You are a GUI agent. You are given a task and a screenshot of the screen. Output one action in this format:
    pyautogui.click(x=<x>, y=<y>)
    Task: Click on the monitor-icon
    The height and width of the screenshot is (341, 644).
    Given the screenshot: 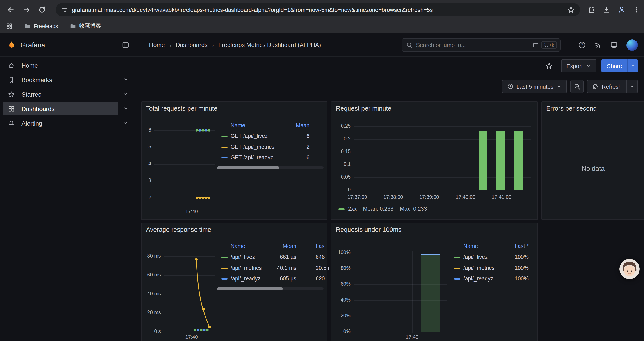 What is the action you would take?
    pyautogui.click(x=614, y=45)
    